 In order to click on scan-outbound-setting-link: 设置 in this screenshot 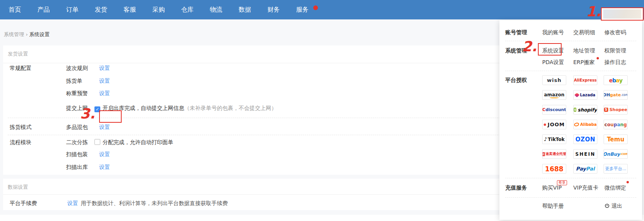, I will do `click(105, 167)`.